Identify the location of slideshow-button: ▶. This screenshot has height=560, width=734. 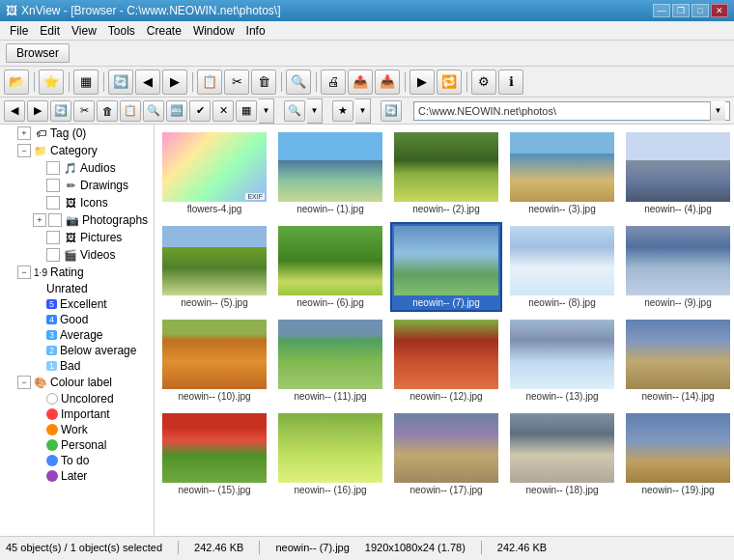
(422, 82).